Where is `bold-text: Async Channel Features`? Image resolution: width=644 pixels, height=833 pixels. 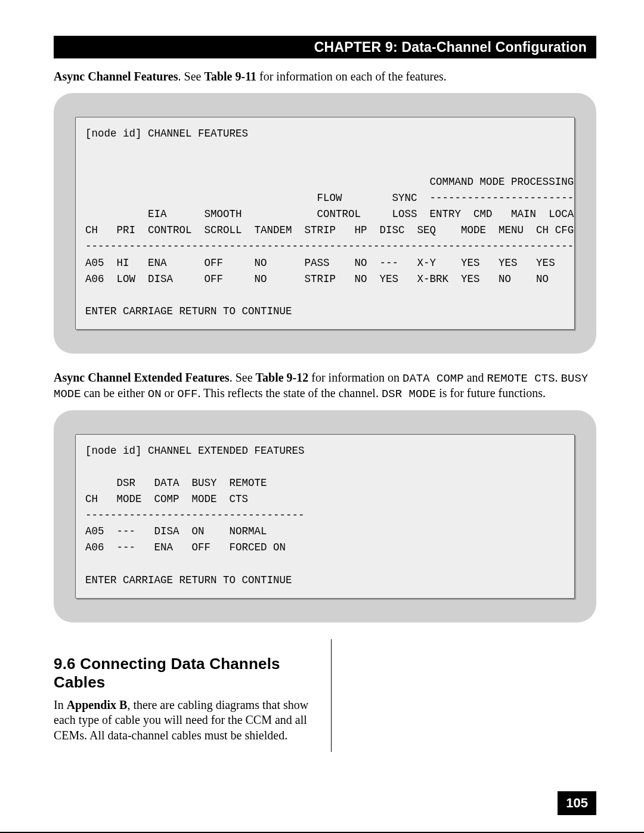
bold-text: Async Channel Features is located at coordinates (116, 76).